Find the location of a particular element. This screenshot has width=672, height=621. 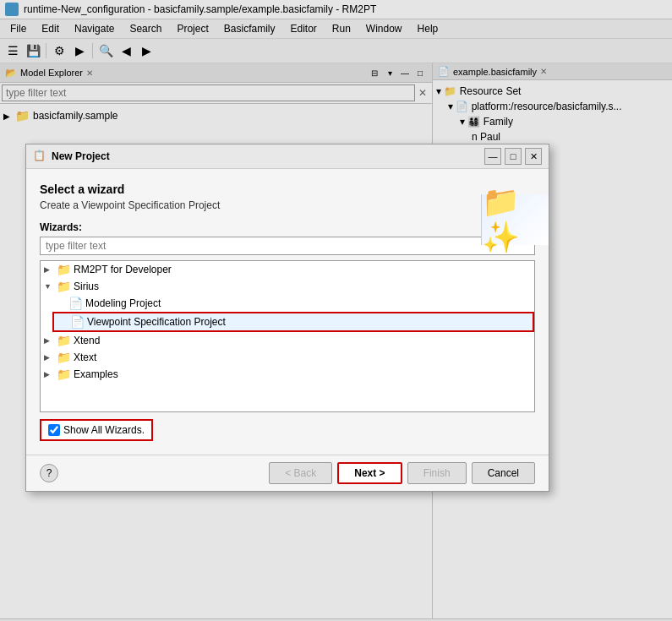

wizard-viewpoint-spec: 📄 Viewpoint Specification Project is located at coordinates (293, 322).